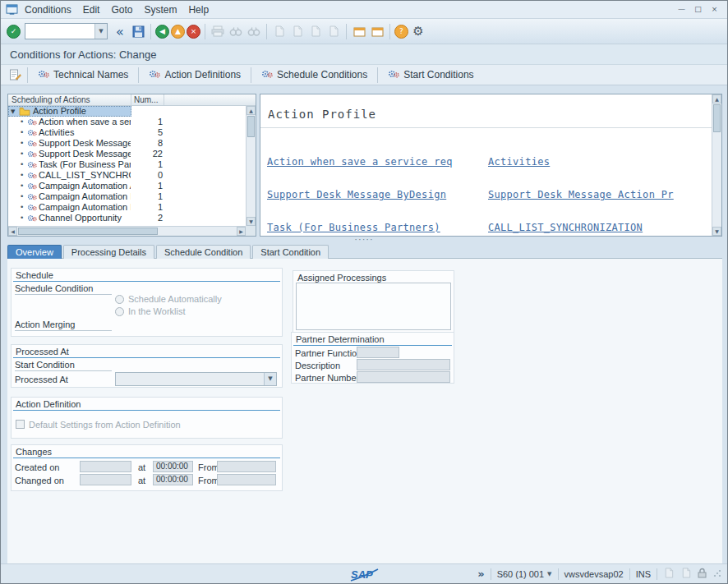 The image size is (728, 584). Describe the element at coordinates (127, 197) in the screenshot. I see `tree-row: • Campaign Automation Intern 1` at that location.